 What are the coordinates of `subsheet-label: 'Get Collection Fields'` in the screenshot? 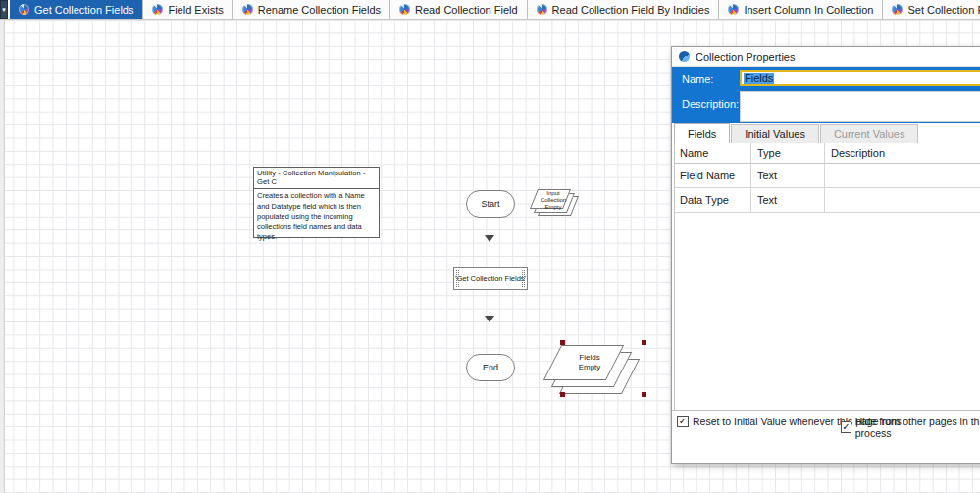 It's located at (490, 278).